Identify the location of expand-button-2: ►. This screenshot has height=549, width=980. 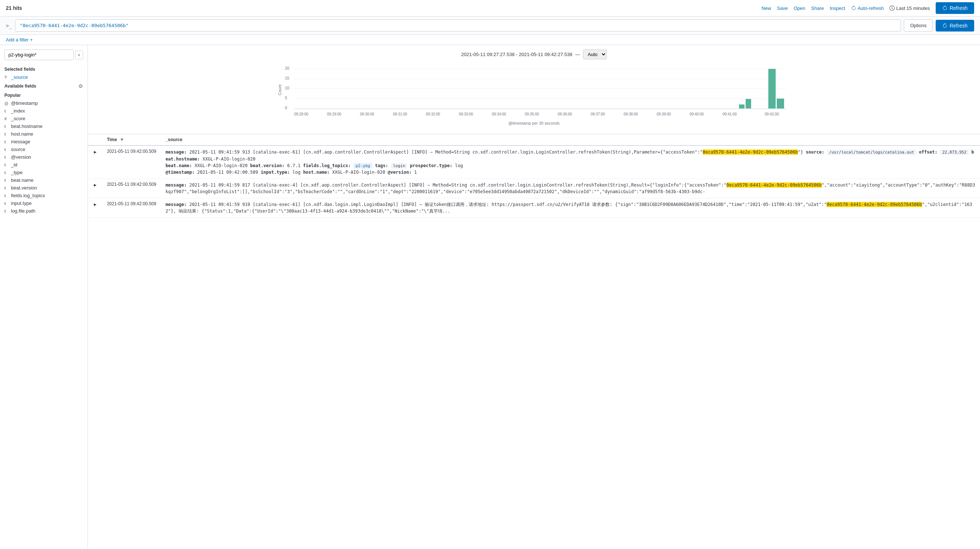
(95, 185).